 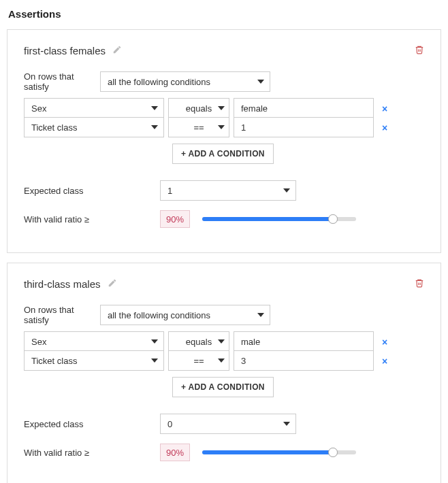 What do you see at coordinates (255, 109) in the screenshot?
I see `condition-value-text: female` at bounding box center [255, 109].